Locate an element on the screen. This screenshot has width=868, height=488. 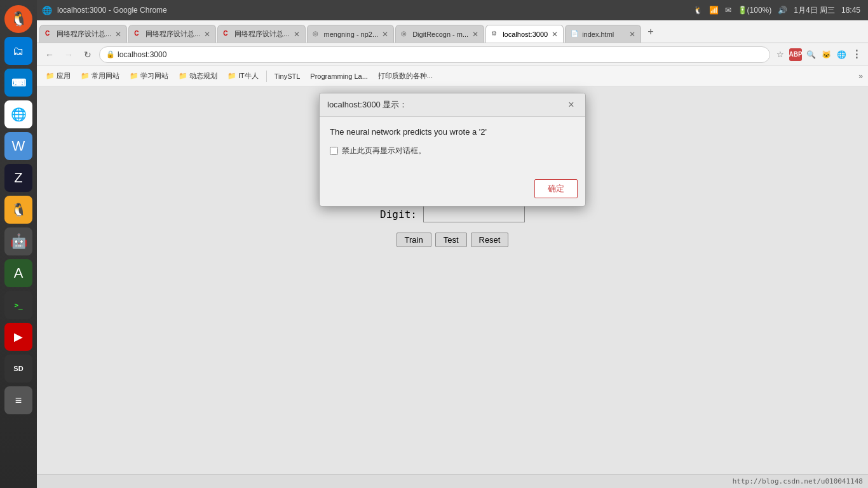
time: 18:45 is located at coordinates (851, 10).